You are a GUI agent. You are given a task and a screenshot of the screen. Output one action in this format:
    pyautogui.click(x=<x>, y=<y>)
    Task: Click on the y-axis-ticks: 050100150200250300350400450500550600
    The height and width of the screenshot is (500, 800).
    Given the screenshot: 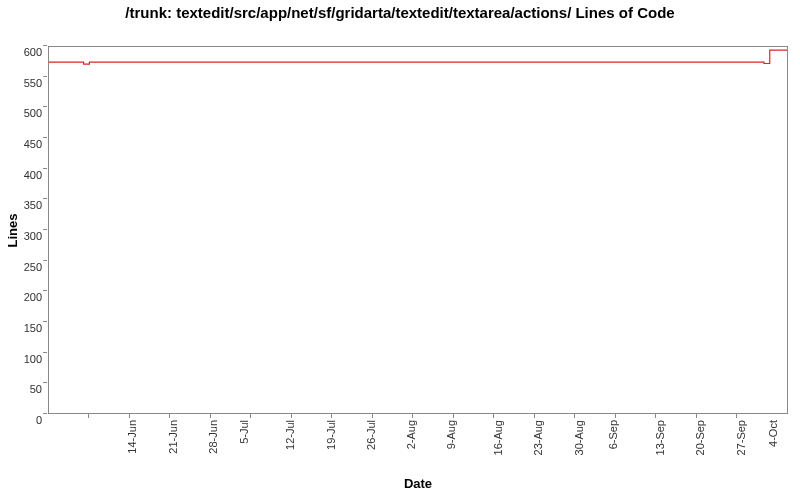 What is the action you would take?
    pyautogui.click(x=23, y=230)
    